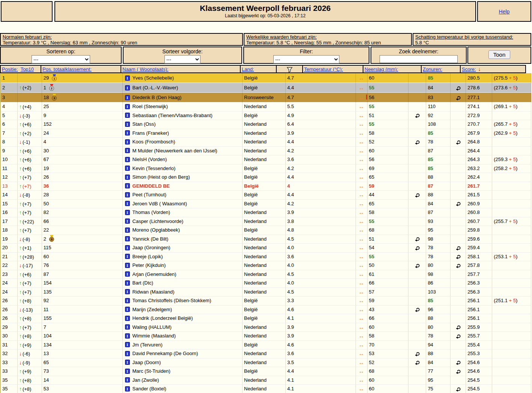 This screenshot has height=393, width=532. Describe the element at coordinates (499, 55) in the screenshot. I see `show-button: Toon` at that location.